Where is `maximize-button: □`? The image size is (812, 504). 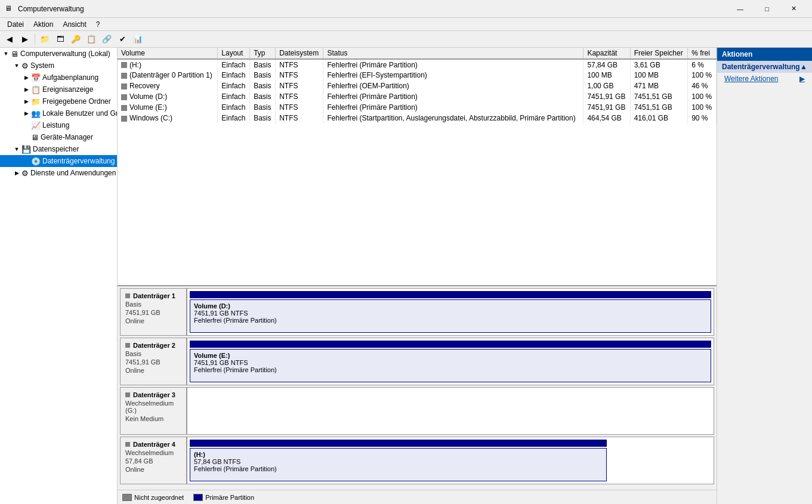
maximize-button: □ is located at coordinates (767, 9).